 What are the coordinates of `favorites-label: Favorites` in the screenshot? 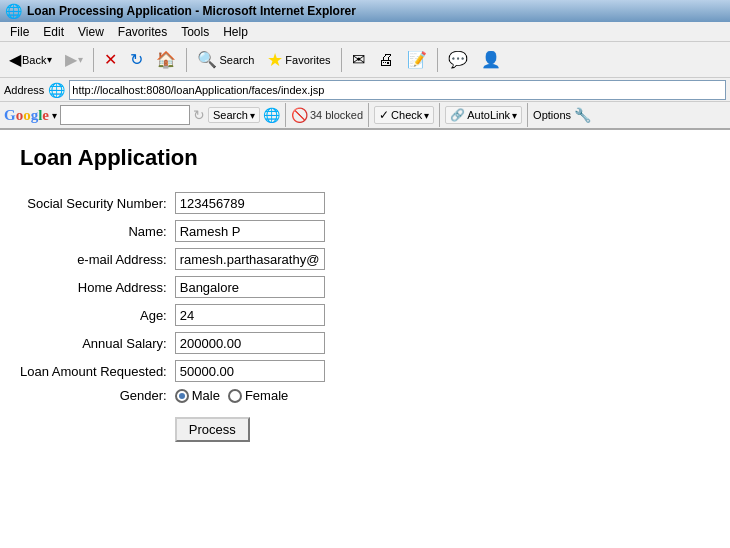 It's located at (308, 60).